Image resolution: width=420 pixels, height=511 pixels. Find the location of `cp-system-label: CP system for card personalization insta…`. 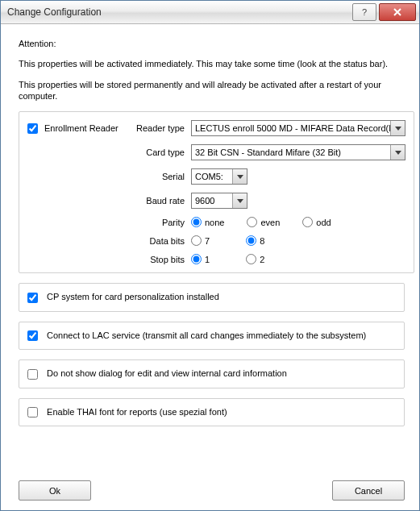

cp-system-label: CP system for card personalization insta… is located at coordinates (133, 297).